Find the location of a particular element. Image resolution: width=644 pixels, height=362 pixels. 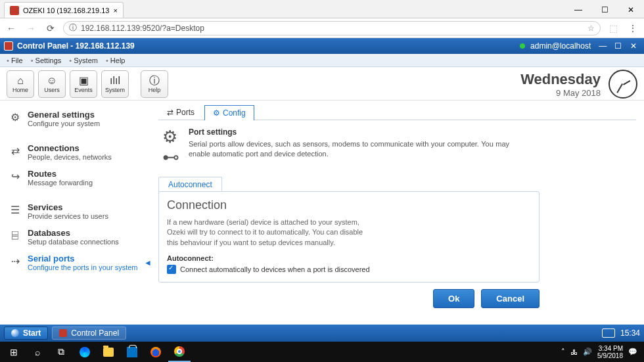

sidebar-item-general: ⚙General settingsConfigure your system is located at coordinates (79, 118).